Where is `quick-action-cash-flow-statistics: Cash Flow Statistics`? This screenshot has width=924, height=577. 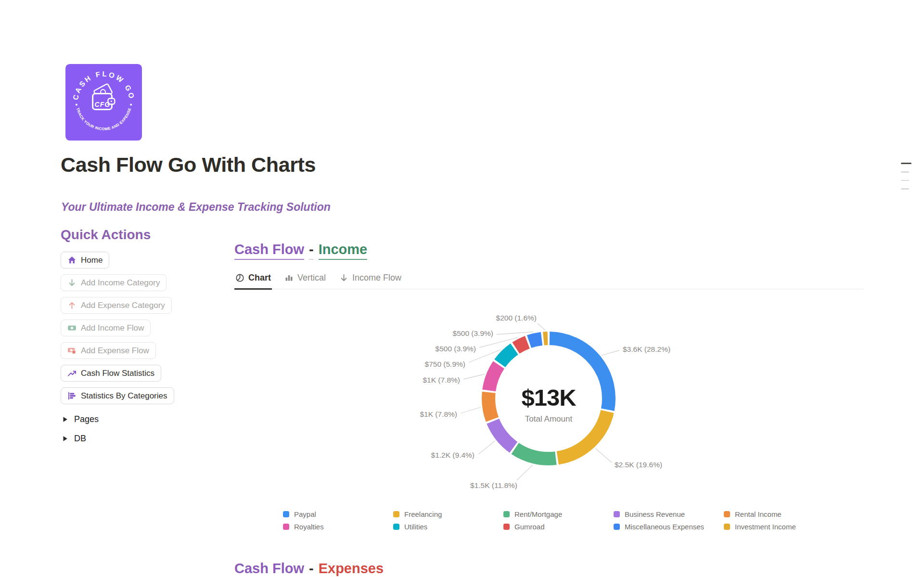
quick-action-cash-flow-statistics: Cash Flow Statistics is located at coordinates (111, 373).